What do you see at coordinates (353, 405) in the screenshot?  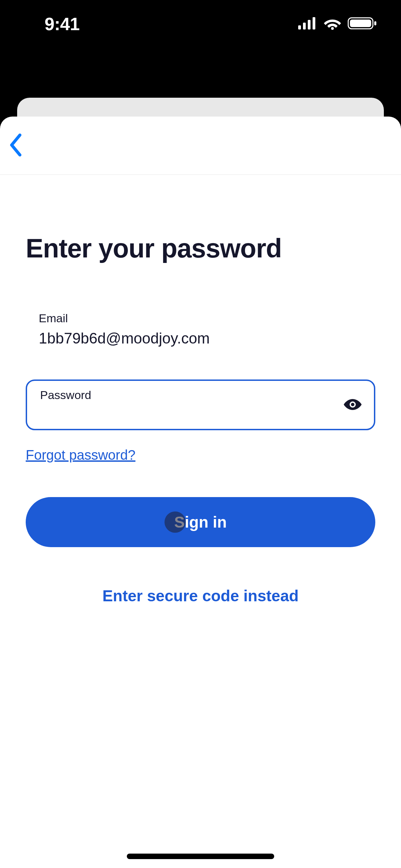 I see `eye-icon` at bounding box center [353, 405].